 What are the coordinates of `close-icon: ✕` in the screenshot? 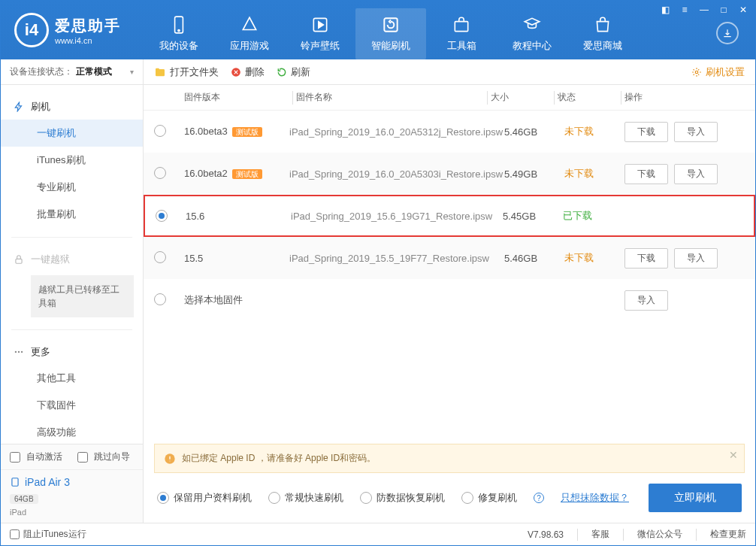 It's located at (733, 455).